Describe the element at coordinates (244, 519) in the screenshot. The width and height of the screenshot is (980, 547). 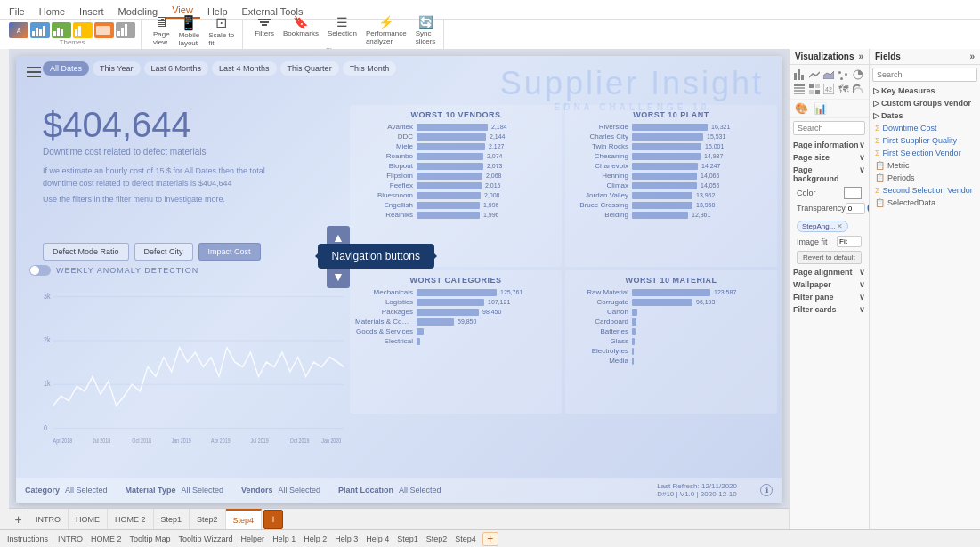
I see `tab-step4: Step4` at that location.